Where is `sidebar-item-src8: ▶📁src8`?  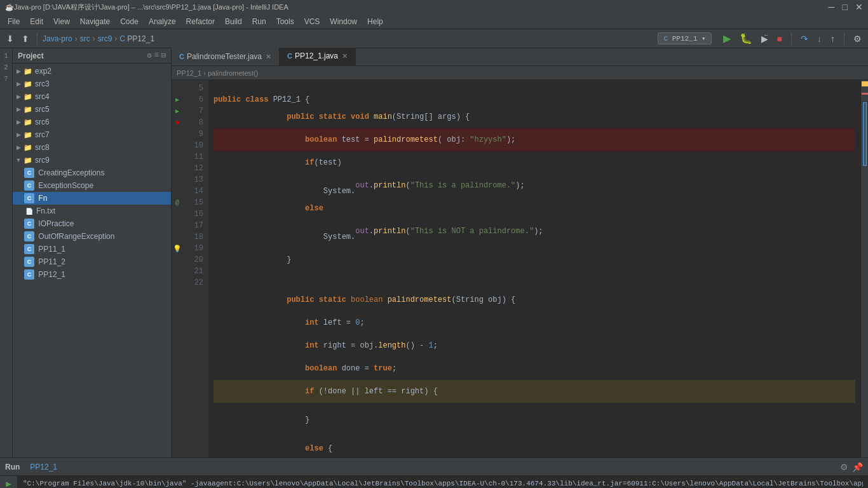
sidebar-item-src8: ▶📁src8 is located at coordinates (92, 147).